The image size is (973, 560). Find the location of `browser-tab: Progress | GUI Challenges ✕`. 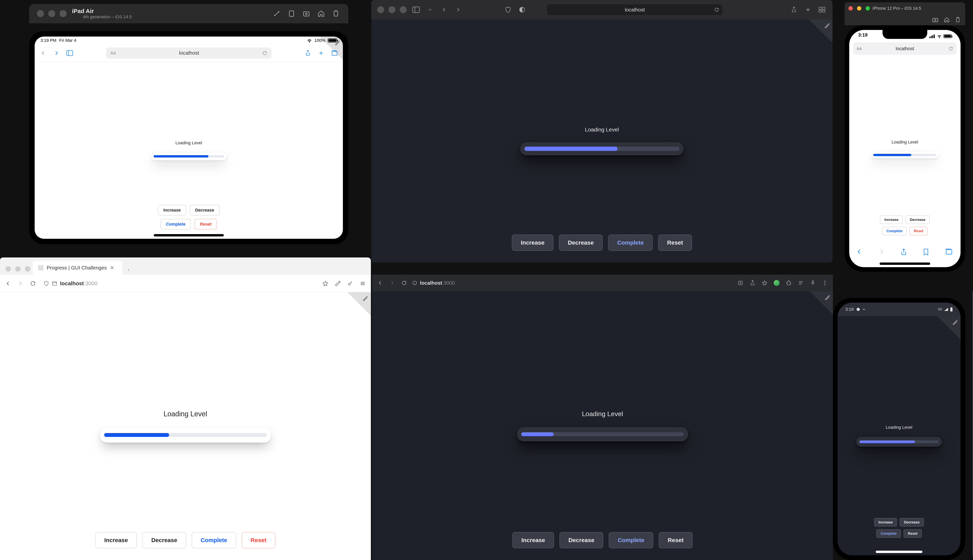

browser-tab: Progress | GUI Challenges ✕ is located at coordinates (77, 268).